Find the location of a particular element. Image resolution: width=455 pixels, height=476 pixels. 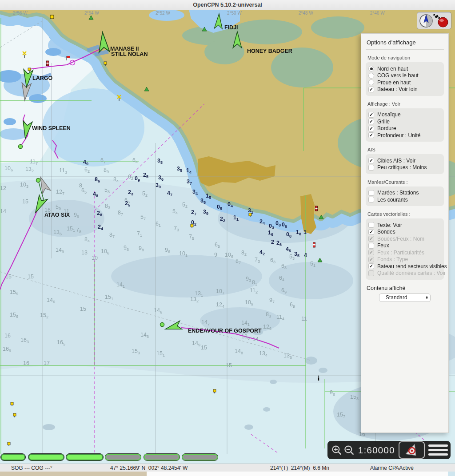

option-row: ✓Feux : Particularités is located at coordinates (405, 253).